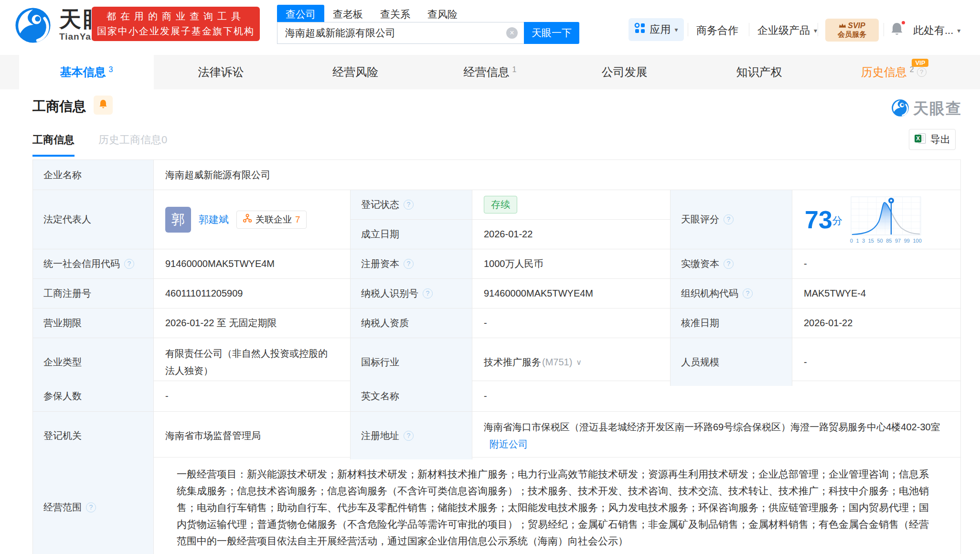 The width and height of the screenshot is (980, 554). What do you see at coordinates (514, 264) in the screenshot?
I see `reg-capital-value: 1000万人民币` at bounding box center [514, 264].